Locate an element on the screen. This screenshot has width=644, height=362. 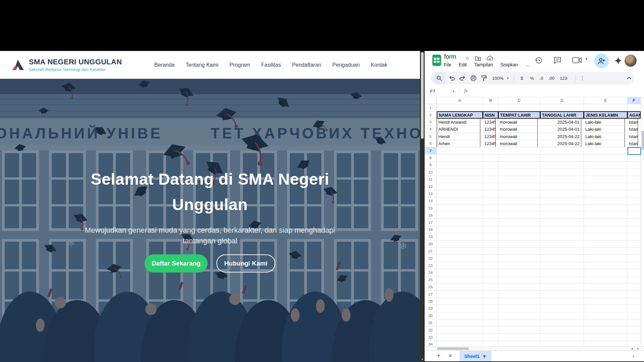
cell-C12 is located at coordinates (519, 186).